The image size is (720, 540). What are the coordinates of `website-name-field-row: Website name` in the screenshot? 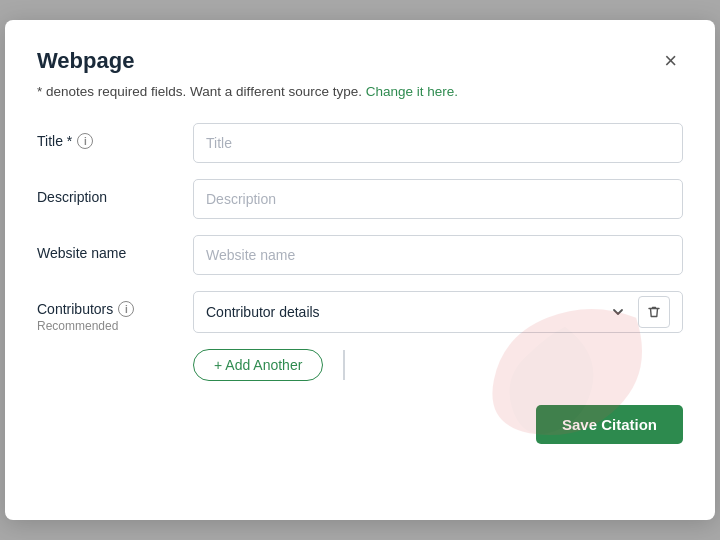 It's located at (360, 255).